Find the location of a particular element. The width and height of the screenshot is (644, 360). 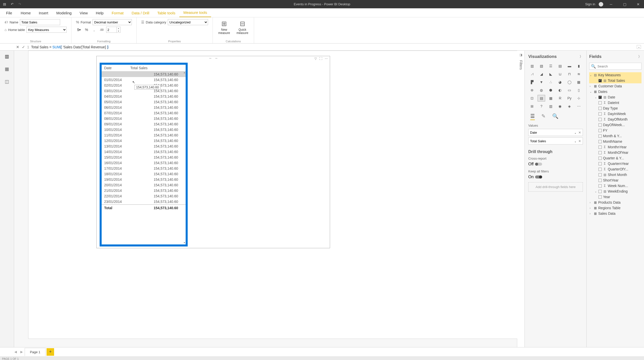

powerapps-icon: ◈ is located at coordinates (570, 106).